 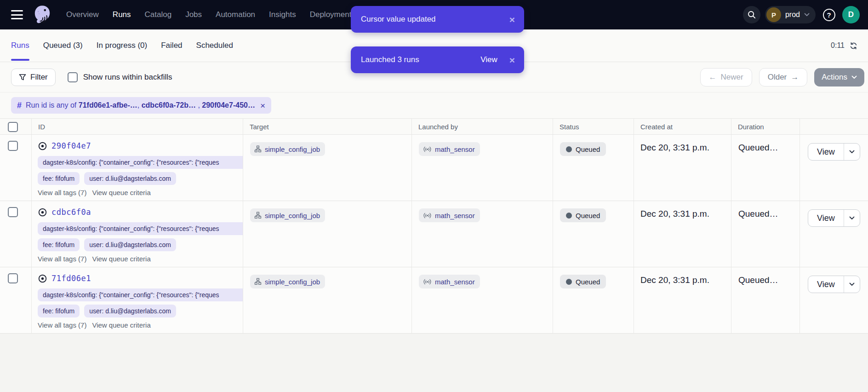 What do you see at coordinates (215, 46) in the screenshot?
I see `tab-scheduled: Scheduled` at bounding box center [215, 46].